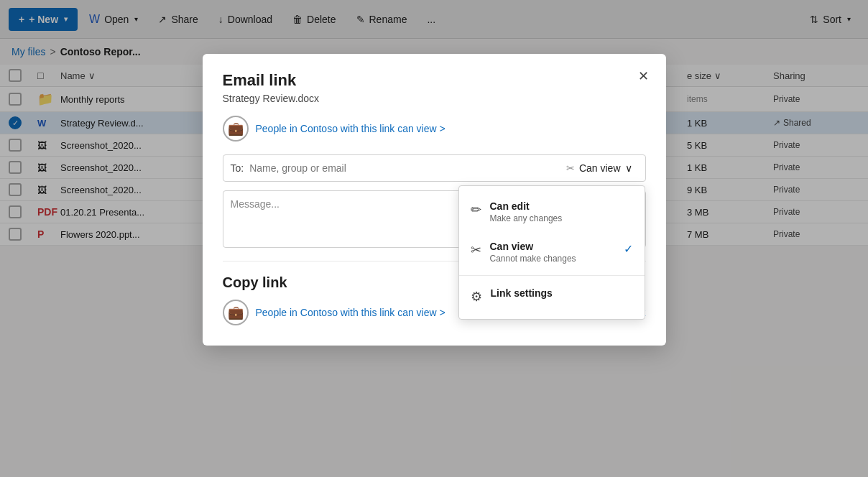 The height and width of the screenshot is (477, 868). What do you see at coordinates (236, 312) in the screenshot?
I see `copy-briefcase-icon: 💼` at bounding box center [236, 312].